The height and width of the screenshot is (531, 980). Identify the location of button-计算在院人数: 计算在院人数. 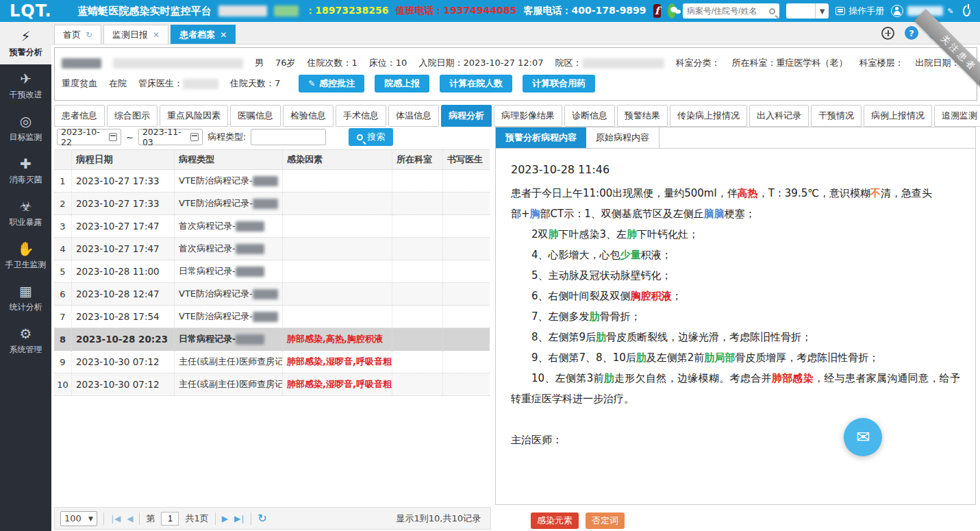
(476, 84).